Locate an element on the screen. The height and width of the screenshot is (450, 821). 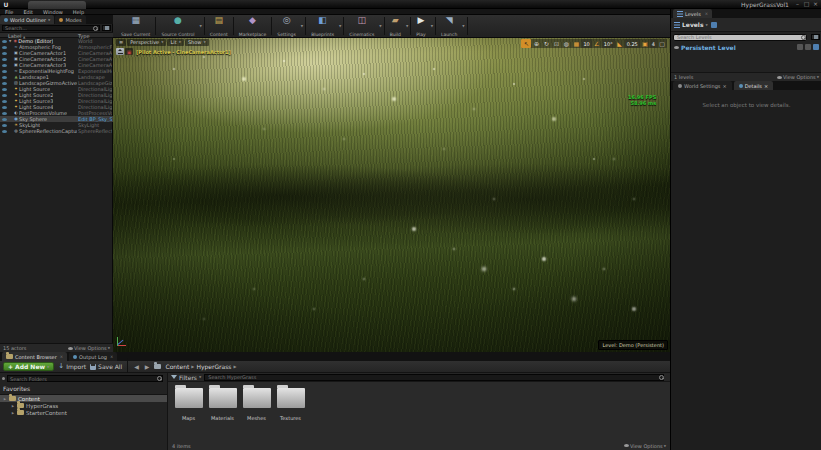
camera-speed-value: 4 is located at coordinates (654, 44).